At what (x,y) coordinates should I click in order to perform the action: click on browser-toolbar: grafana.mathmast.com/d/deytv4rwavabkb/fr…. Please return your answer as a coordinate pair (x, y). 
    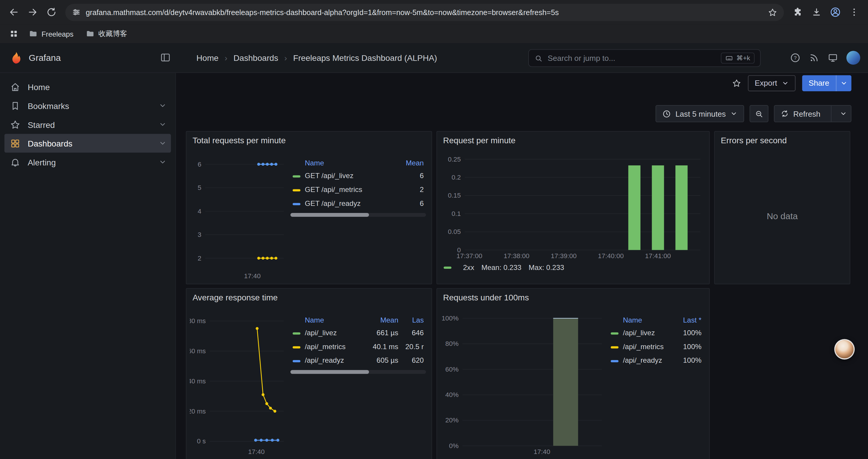
    Looking at the image, I should click on (434, 12).